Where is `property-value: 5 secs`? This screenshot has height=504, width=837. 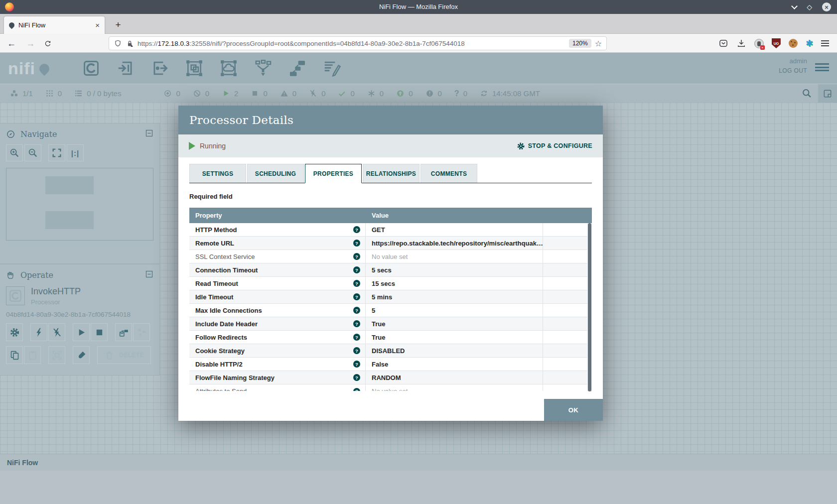 property-value: 5 secs is located at coordinates (454, 270).